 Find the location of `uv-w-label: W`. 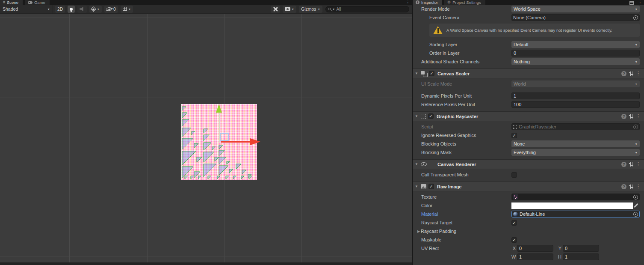

uv-w-label: W is located at coordinates (514, 257).